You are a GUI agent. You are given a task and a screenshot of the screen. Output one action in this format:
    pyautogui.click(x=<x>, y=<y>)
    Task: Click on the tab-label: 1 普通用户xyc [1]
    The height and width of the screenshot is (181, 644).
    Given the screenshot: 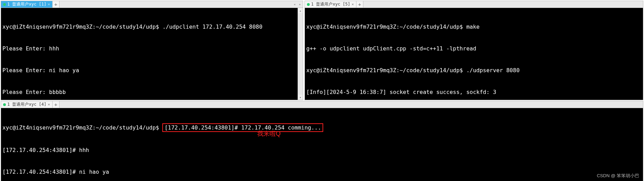 What is the action you would take?
    pyautogui.click(x=27, y=4)
    